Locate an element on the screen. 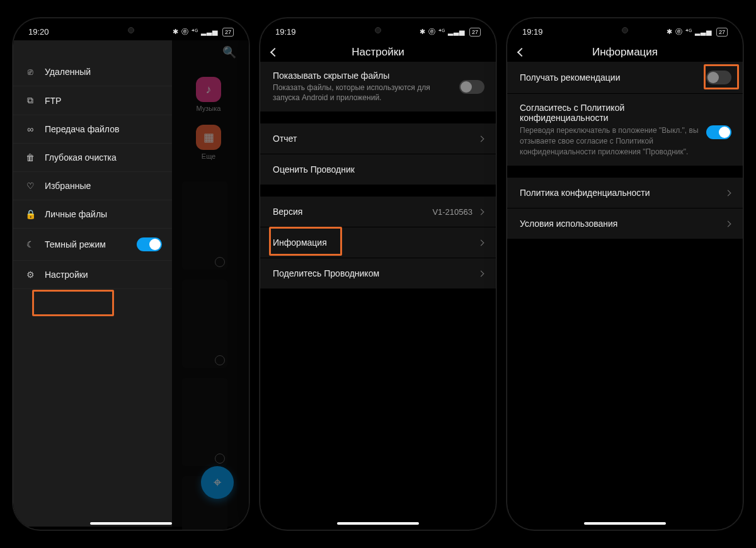 The image size is (756, 548). page-title: Информация is located at coordinates (625, 52).